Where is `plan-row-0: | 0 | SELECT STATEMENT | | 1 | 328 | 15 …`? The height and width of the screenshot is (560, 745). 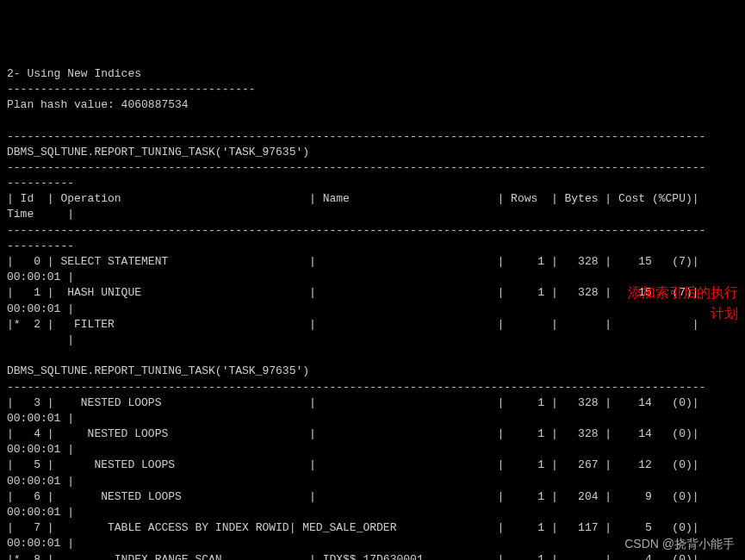
plan-row-0: | 0 | SELECT STATEMENT | | 1 | 328 | 15 … is located at coordinates (353, 262).